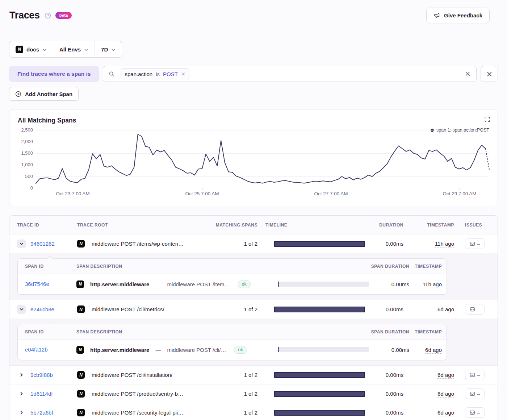 The height and width of the screenshot is (420, 507). I want to click on chart-y-axis: 05001,0001,5002,0002,500, so click(25, 159).